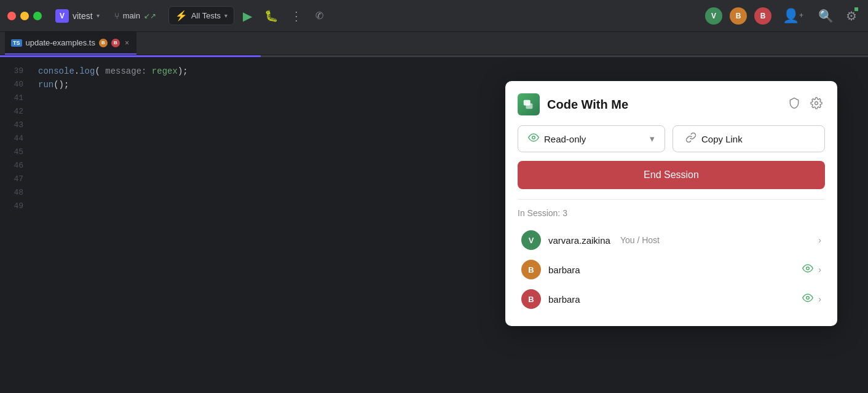  What do you see at coordinates (714, 16) in the screenshot?
I see `avatar-v: V` at bounding box center [714, 16].